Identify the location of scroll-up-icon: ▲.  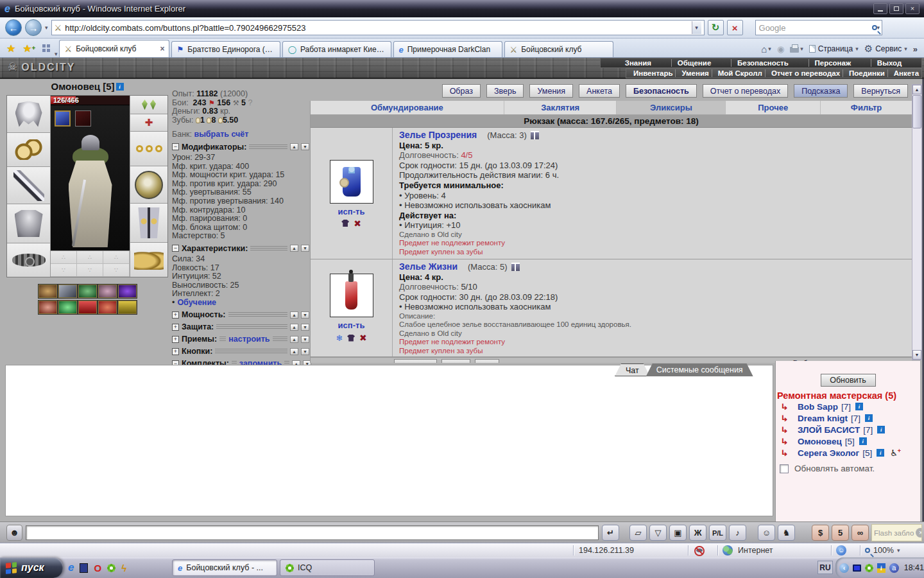
(917, 90).